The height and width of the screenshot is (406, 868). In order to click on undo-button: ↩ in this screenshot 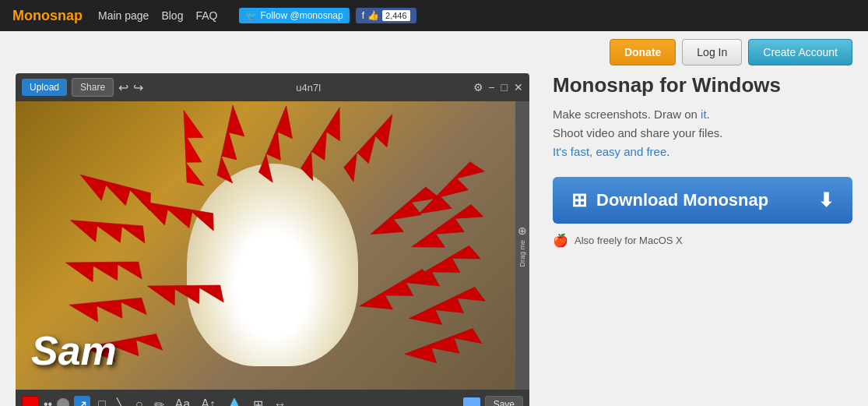, I will do `click(123, 87)`.